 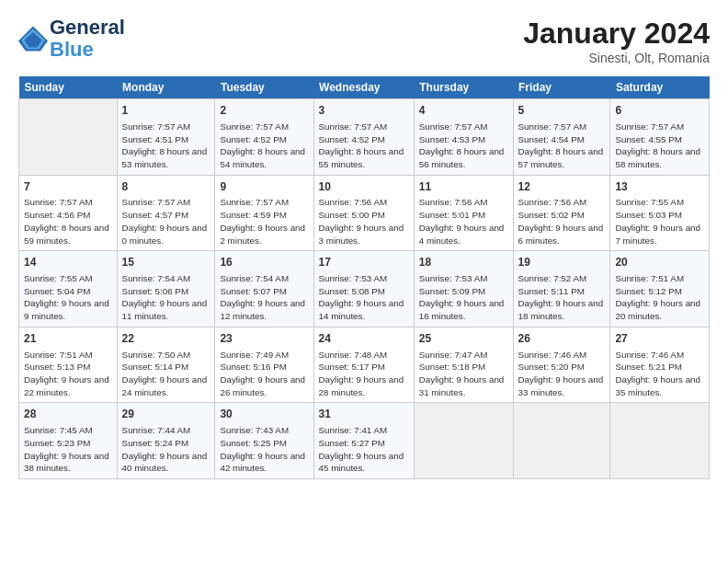 What do you see at coordinates (364, 138) in the screenshot?
I see `calendar-week-1: 1Sunrise: 7:57 AMSunset: 4:51 PMDaylight…` at bounding box center [364, 138].